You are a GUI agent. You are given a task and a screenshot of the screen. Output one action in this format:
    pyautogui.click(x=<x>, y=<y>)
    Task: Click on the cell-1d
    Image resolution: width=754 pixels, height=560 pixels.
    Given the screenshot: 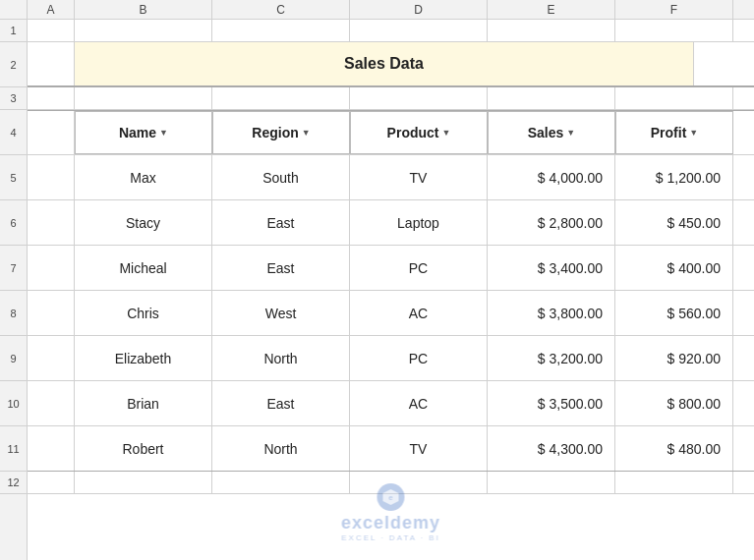 What is the action you would take?
    pyautogui.click(x=419, y=30)
    